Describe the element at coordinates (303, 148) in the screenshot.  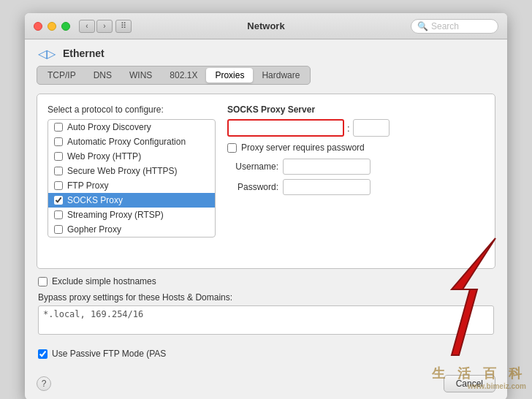
I see `proxy-auth-label: Proxy server requires password` at that location.